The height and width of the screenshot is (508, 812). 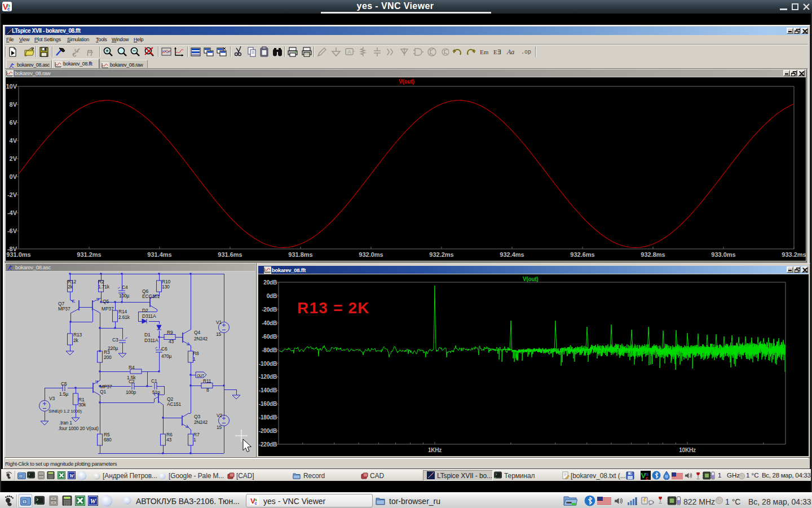 What do you see at coordinates (132, 382) in the screenshot?
I see `svg-text: C2` at bounding box center [132, 382].